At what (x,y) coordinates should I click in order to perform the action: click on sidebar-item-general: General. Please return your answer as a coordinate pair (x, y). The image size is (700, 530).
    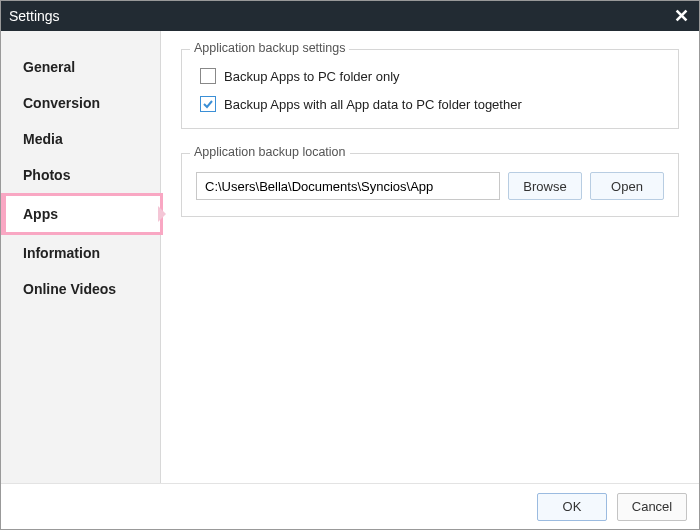
    Looking at the image, I should click on (80, 67).